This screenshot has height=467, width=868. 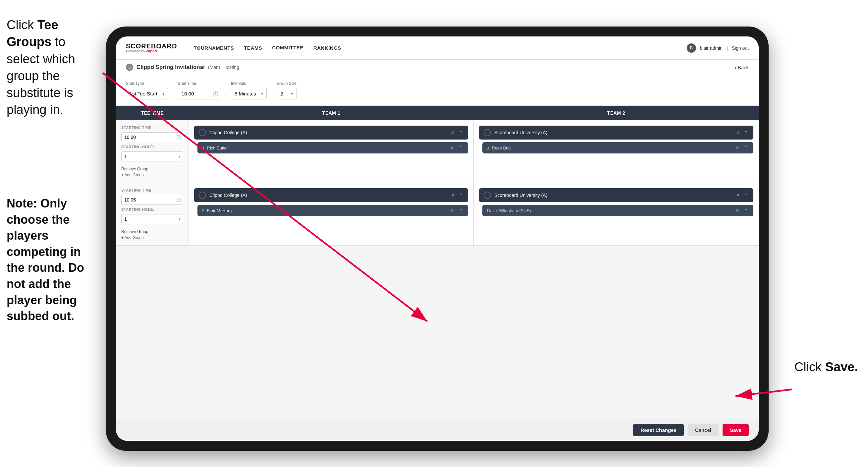 I want to click on player-2-1-1-remove: ✕, so click(x=452, y=210).